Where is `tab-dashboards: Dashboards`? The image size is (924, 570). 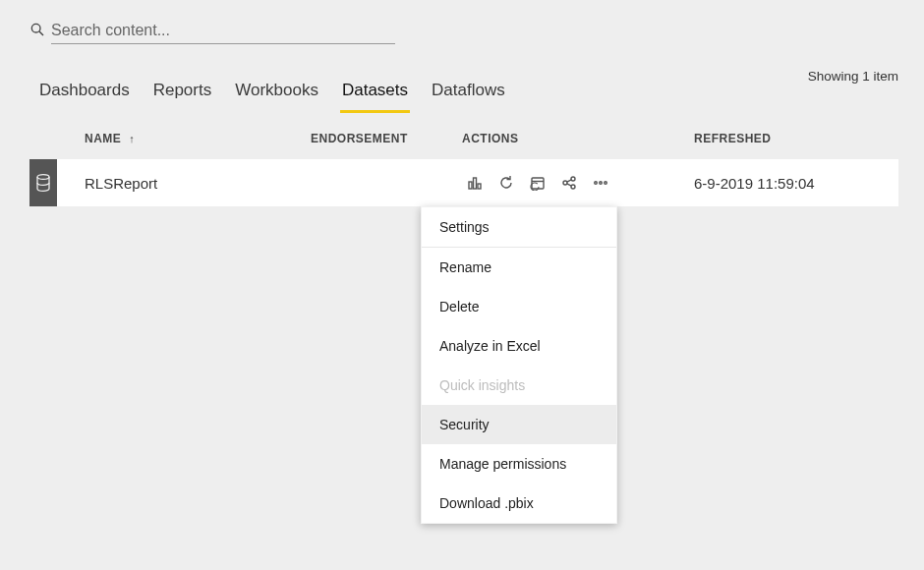
tab-dashboards: Dashboards is located at coordinates (85, 94).